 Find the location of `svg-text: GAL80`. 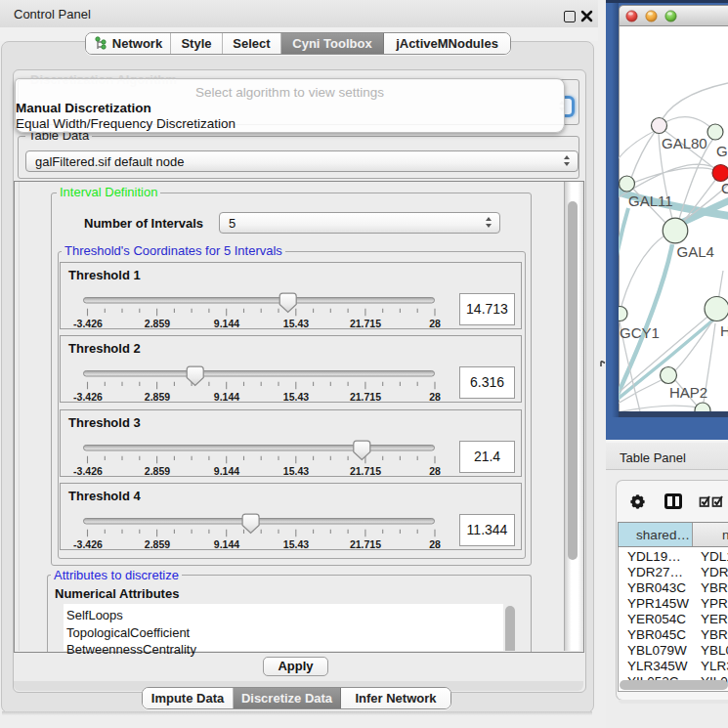

svg-text: GAL80 is located at coordinates (684, 143).